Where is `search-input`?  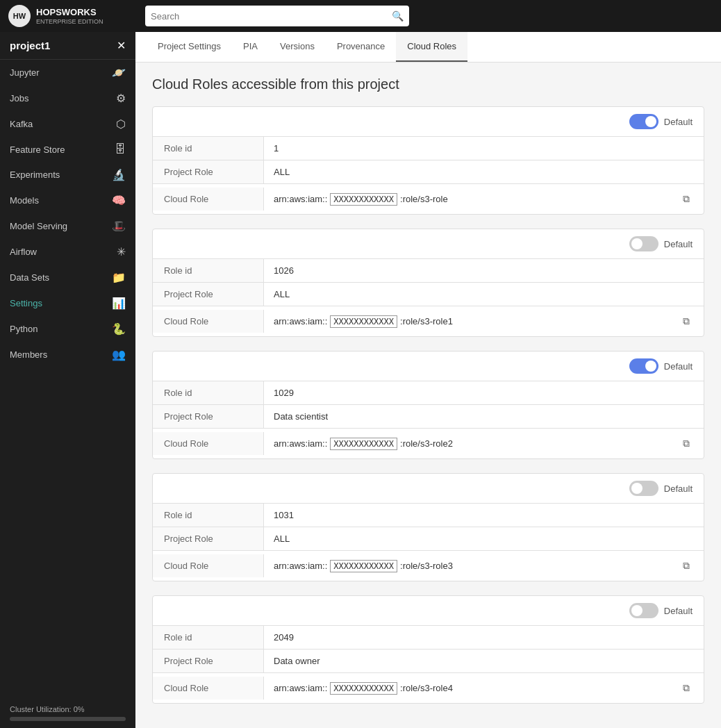
search-input is located at coordinates (270, 17).